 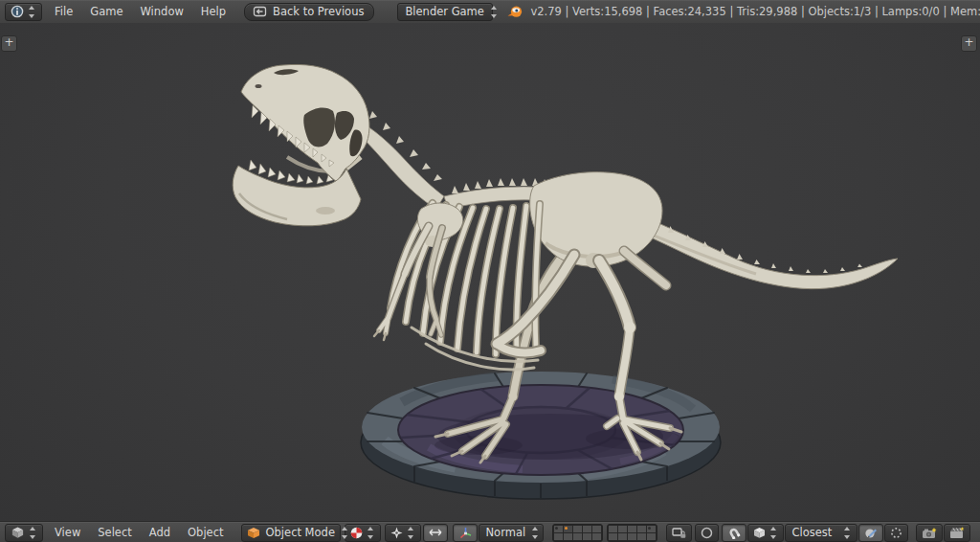 I want to click on engine-value: Blender Game, so click(x=444, y=11).